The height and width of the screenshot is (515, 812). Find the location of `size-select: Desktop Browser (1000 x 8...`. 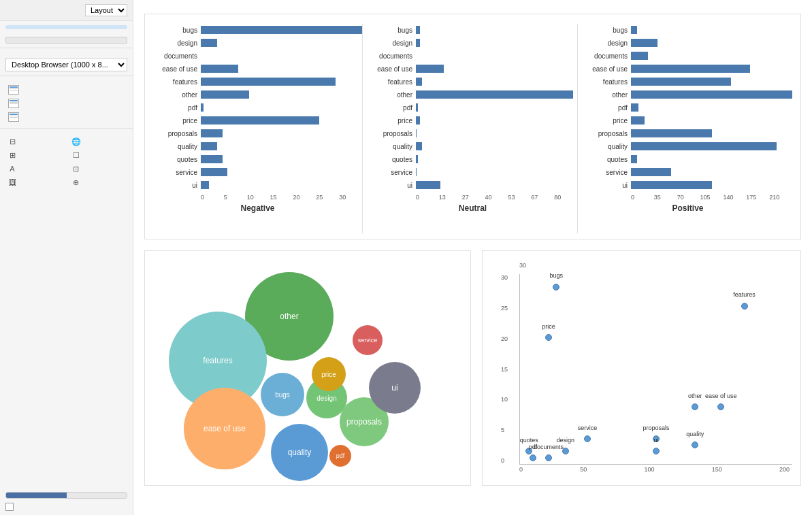

size-select: Desktop Browser (1000 x 8... is located at coordinates (67, 65).